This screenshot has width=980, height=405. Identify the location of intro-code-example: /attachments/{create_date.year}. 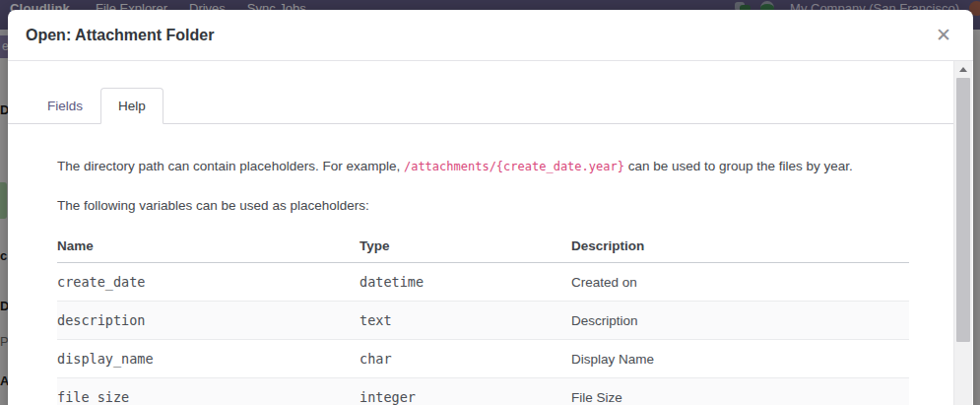
(514, 167).